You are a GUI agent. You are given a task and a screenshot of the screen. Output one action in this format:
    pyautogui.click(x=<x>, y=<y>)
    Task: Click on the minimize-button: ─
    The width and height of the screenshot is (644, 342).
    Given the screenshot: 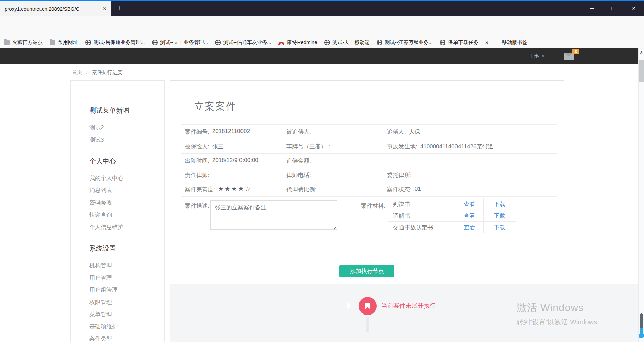 What is the action you would take?
    pyautogui.click(x=592, y=8)
    